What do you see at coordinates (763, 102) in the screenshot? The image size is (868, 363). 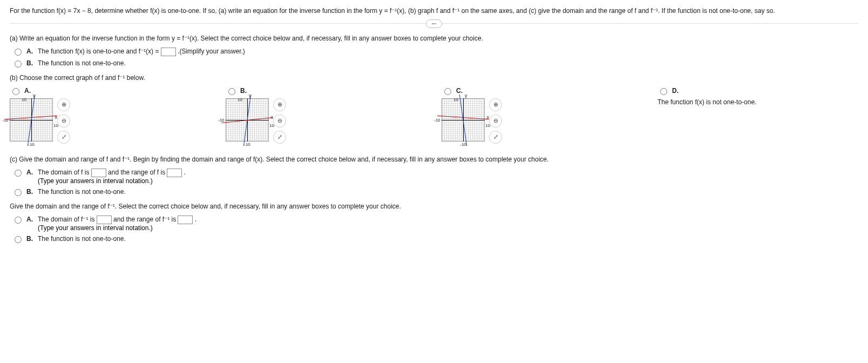 I see `choice-d-text: The function f(x) is not one-to-one.` at bounding box center [763, 102].